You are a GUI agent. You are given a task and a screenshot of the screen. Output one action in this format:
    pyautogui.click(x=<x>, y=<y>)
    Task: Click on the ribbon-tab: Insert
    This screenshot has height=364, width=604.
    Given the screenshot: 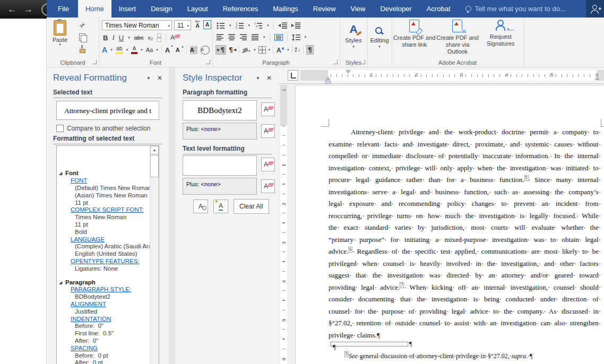 What is the action you would take?
    pyautogui.click(x=127, y=8)
    